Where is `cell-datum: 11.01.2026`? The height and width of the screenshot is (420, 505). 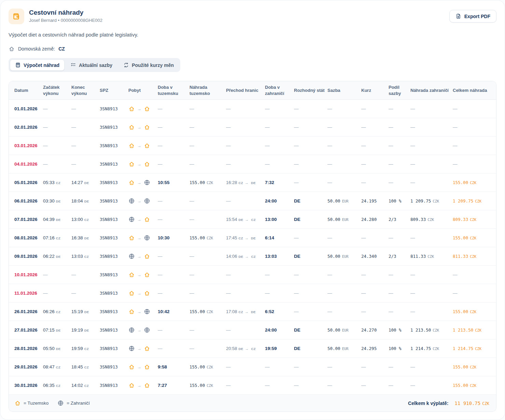
cell-datum: 11.01.2026 is located at coordinates (26, 293).